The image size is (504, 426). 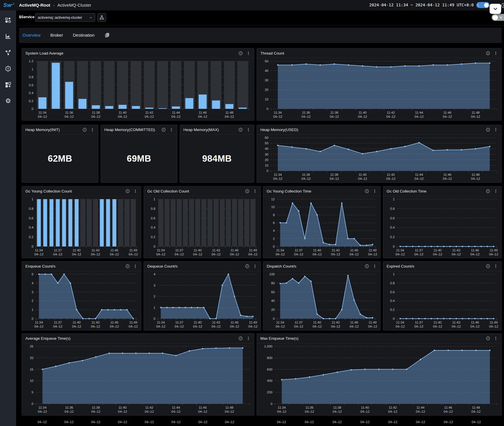 What do you see at coordinates (133, 130) in the screenshot?
I see `panel-title: Heap Memory(COMMITTED)` at bounding box center [133, 130].